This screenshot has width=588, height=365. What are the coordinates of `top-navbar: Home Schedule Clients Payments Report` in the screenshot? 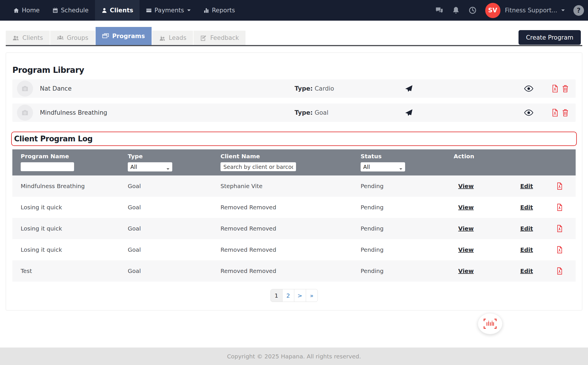 It's located at (294, 10).